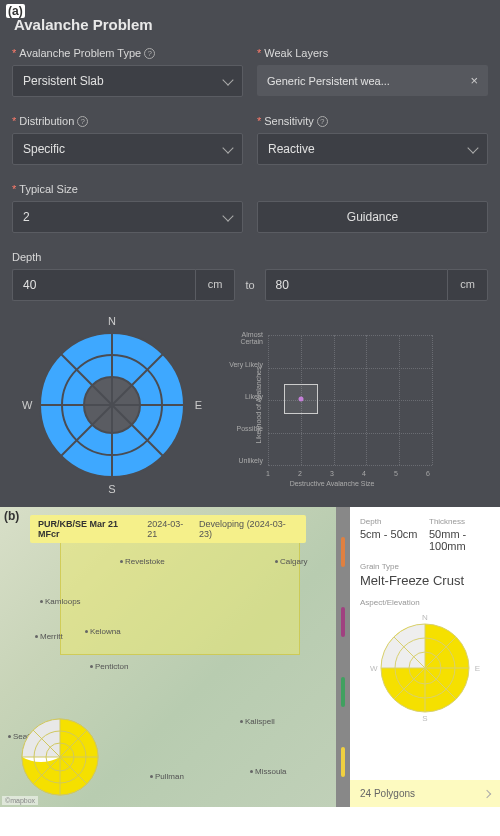  Describe the element at coordinates (372, 80) in the screenshot. I see `weak-layers-select: Generic Persistent wea... ×` at that location.